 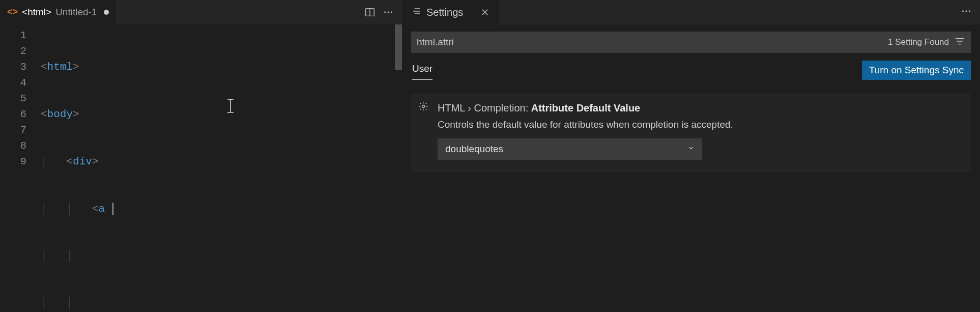 I want to click on code-line: <html>, so click(x=221, y=67).